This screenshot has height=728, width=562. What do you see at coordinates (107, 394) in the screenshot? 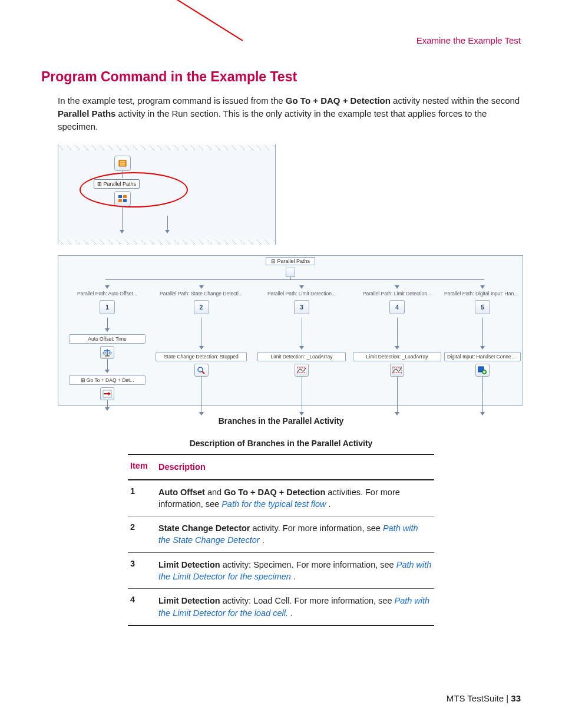
I see `arrow-right-icon` at bounding box center [107, 394].